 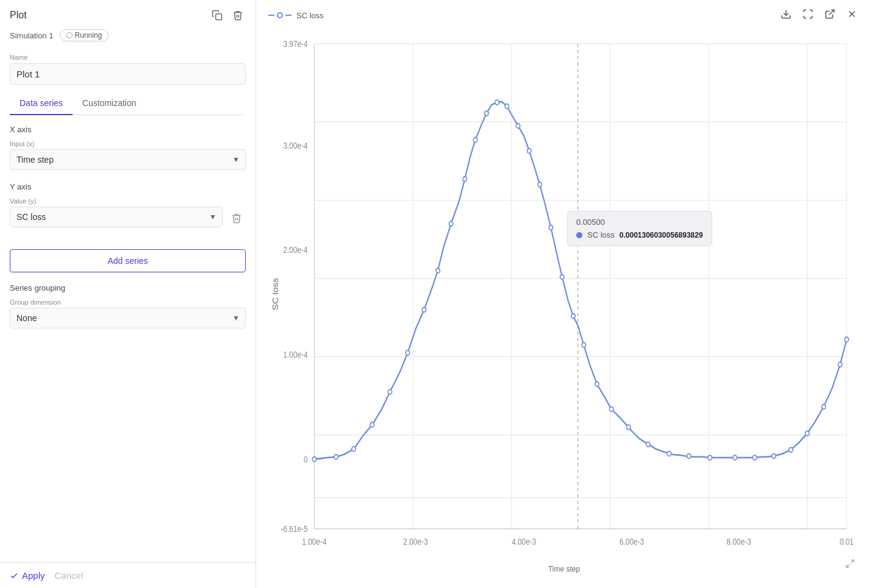 I want to click on svg-text: 8.00e-3, so click(x=739, y=542).